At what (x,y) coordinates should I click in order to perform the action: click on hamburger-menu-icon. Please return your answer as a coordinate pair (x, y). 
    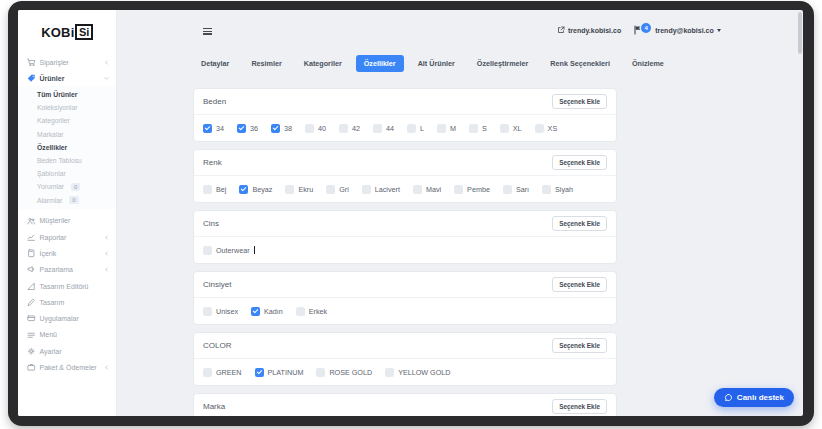
    Looking at the image, I should click on (208, 32).